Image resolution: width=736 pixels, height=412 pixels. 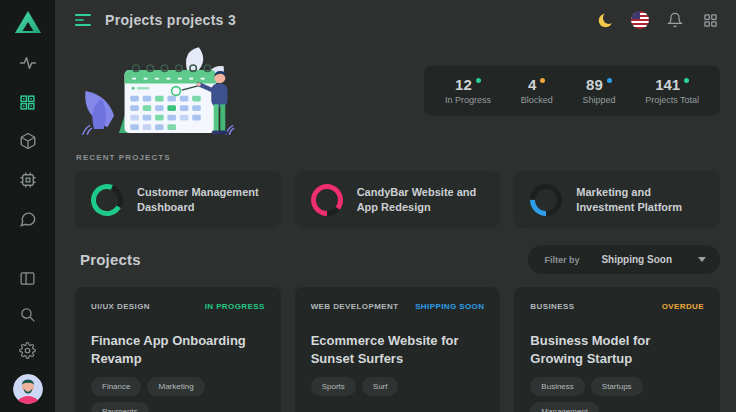 I want to click on stat-value: 89, so click(x=594, y=84).